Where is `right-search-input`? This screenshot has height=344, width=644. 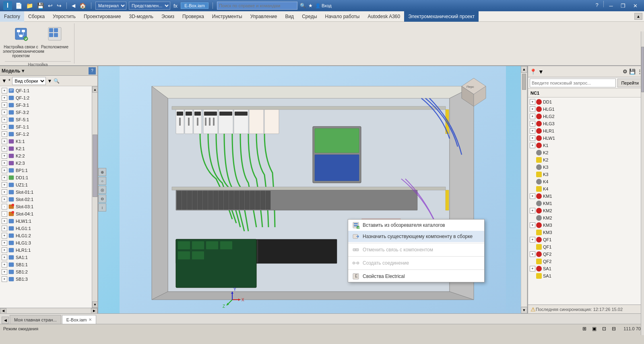 right-search-input is located at coordinates (573, 83).